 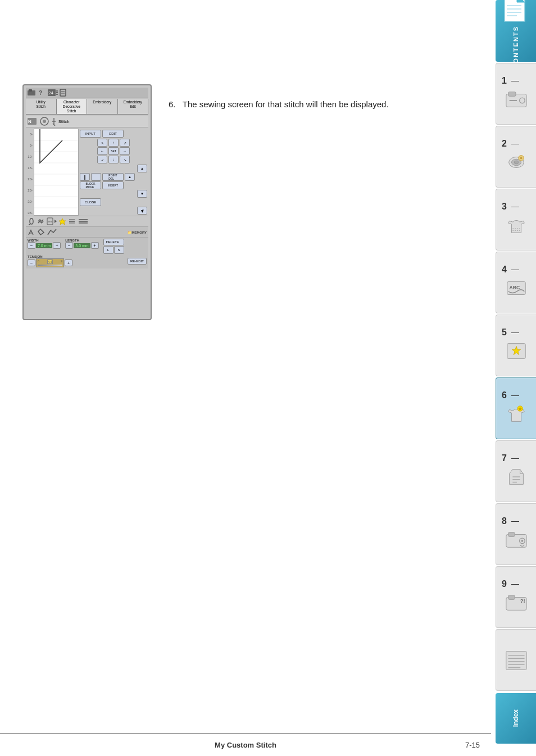 What do you see at coordinates (516, 414) in the screenshot?
I see `chapter-6-icon` at bounding box center [516, 414].